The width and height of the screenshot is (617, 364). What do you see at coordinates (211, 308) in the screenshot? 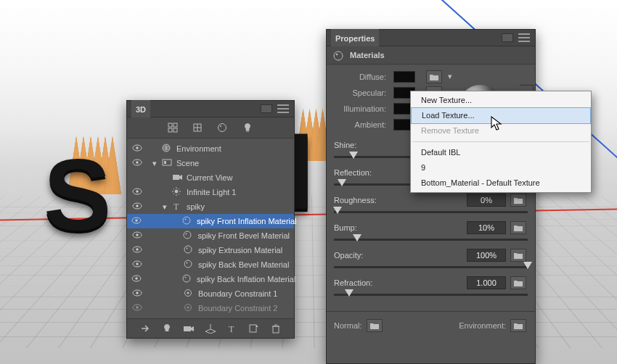
I see `tree-row: Boundary Constraint 2` at bounding box center [211, 308].